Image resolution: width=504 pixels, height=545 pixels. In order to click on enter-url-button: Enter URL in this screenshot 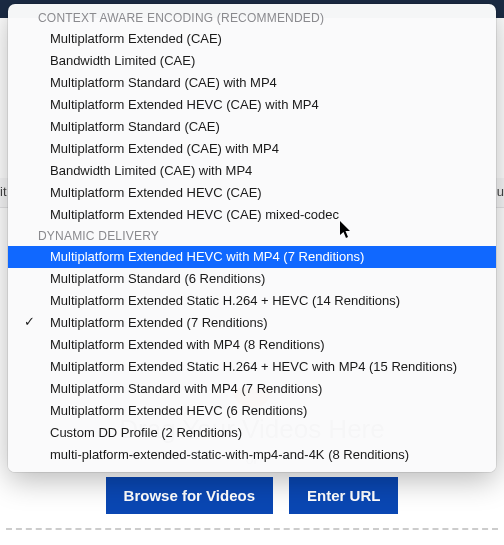, I will do `click(344, 496)`.